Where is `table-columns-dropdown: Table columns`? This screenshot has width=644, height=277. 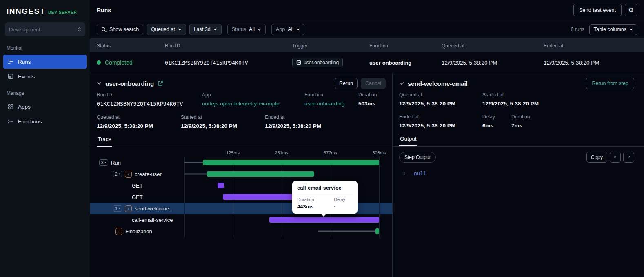 table-columns-dropdown: Table columns is located at coordinates (613, 29).